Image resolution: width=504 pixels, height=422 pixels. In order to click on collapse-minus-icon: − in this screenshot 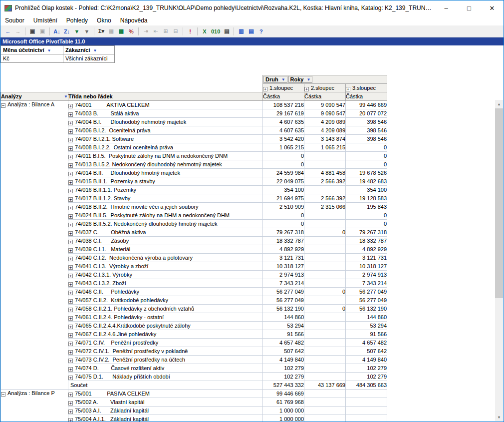, I will do `click(3, 395)`.